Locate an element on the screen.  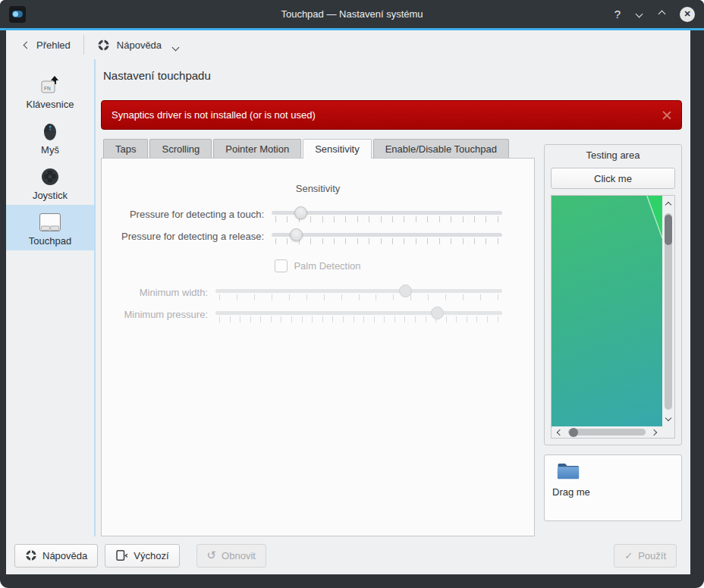
back-button-label: Přehled is located at coordinates (53, 46).